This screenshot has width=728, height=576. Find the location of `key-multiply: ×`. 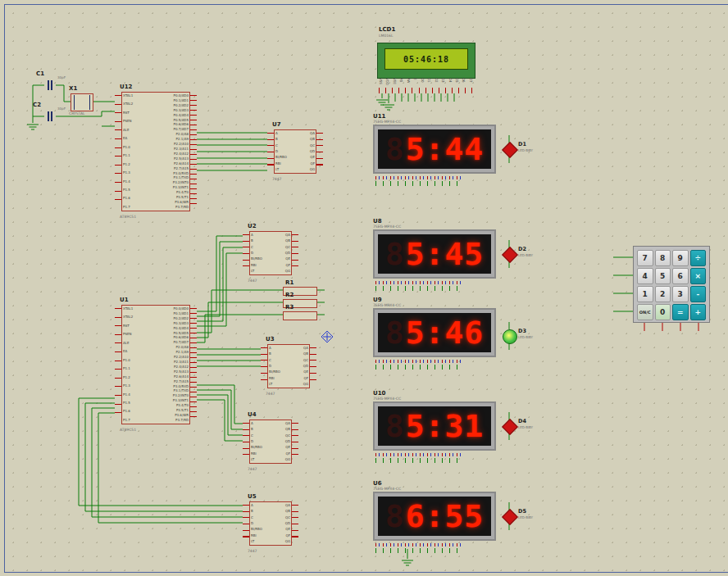

key-multiply: × is located at coordinates (698, 276).